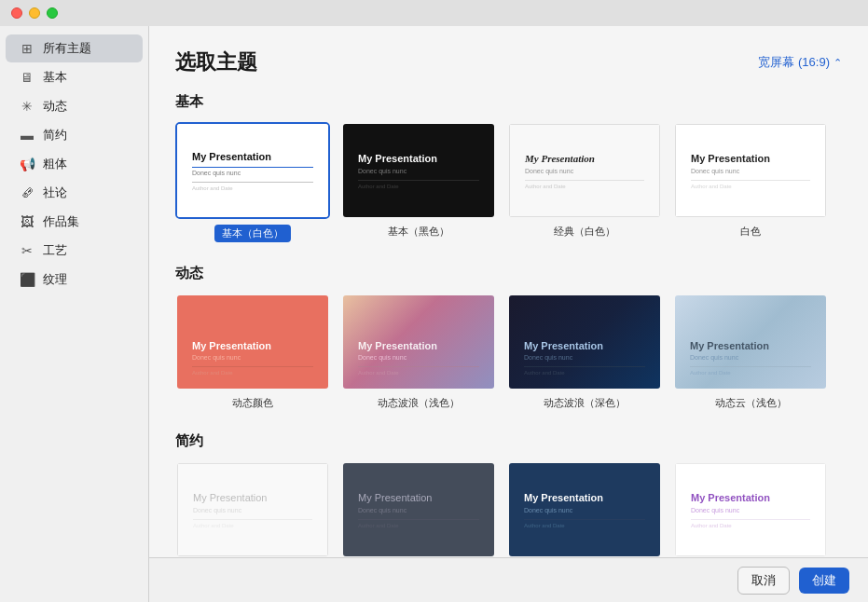 The width and height of the screenshot is (868, 602). I want to click on template-dynamic-wave-light: My PresentationDonec quis nuncAuthor and…, so click(419, 352).